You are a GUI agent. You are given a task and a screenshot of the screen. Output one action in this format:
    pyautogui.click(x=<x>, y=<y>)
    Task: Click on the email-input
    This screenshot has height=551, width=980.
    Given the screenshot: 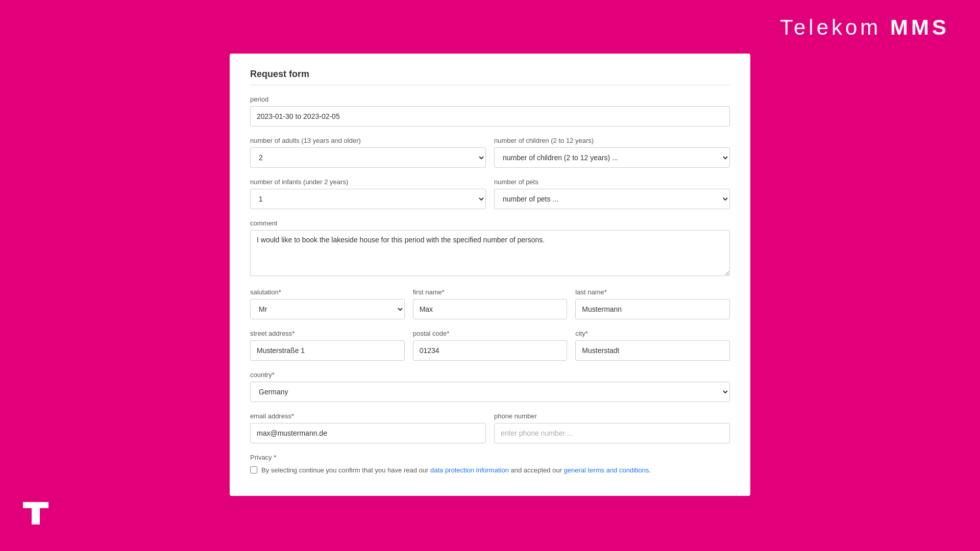 What is the action you would take?
    pyautogui.click(x=368, y=433)
    